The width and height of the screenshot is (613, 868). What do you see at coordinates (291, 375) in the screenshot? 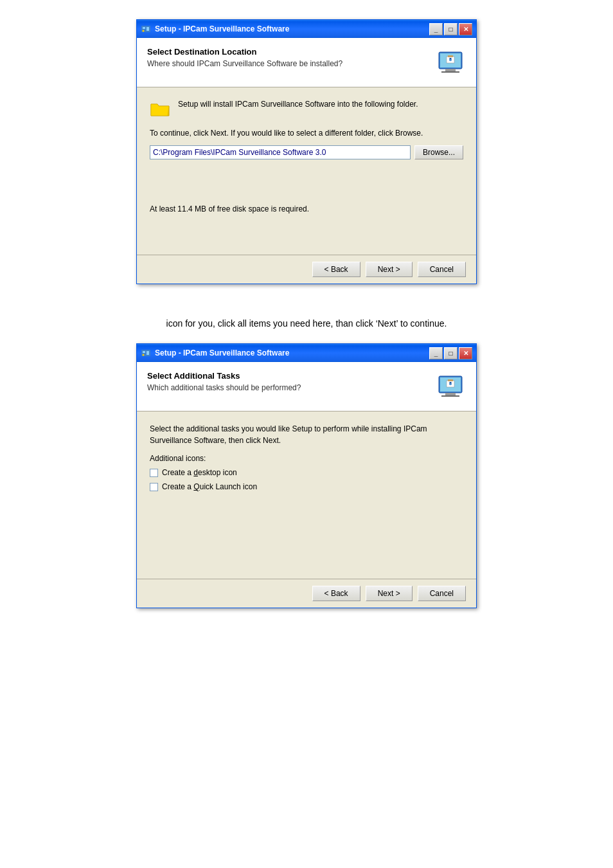
I see `dialog-header-title-2: Select Additional Tasks` at bounding box center [291, 375].